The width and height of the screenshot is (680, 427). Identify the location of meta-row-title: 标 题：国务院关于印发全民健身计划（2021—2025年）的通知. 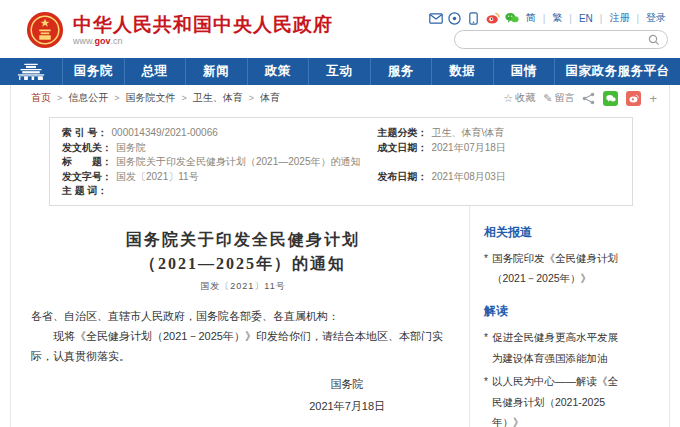
(220, 162).